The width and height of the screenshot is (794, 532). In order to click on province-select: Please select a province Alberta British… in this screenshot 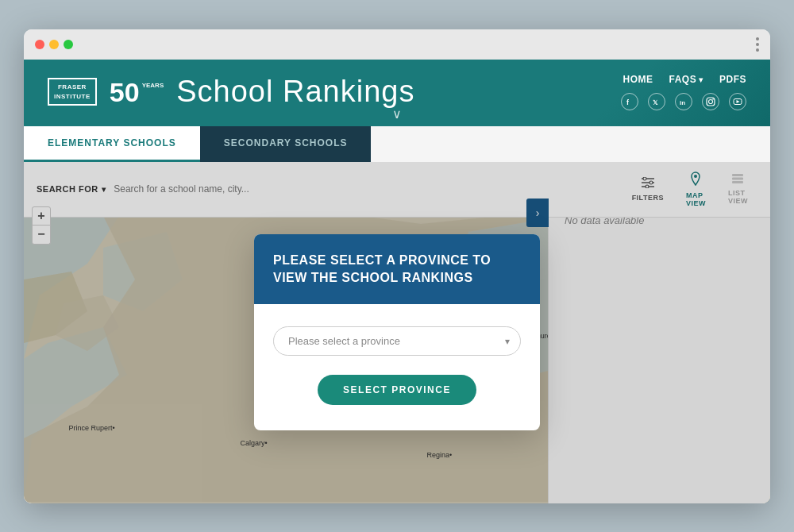, I will do `click(397, 341)`.